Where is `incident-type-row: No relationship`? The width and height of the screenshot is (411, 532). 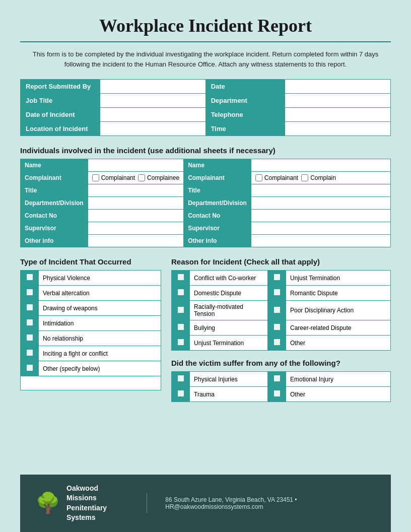 incident-type-row: No relationship is located at coordinates (91, 339).